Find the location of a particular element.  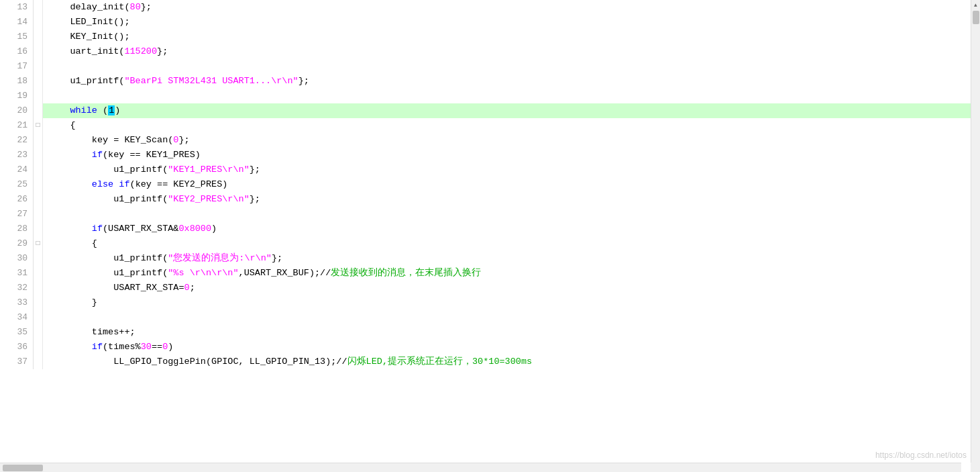

code-line: 22 key = KEY_Scan(0}; is located at coordinates (486, 140).